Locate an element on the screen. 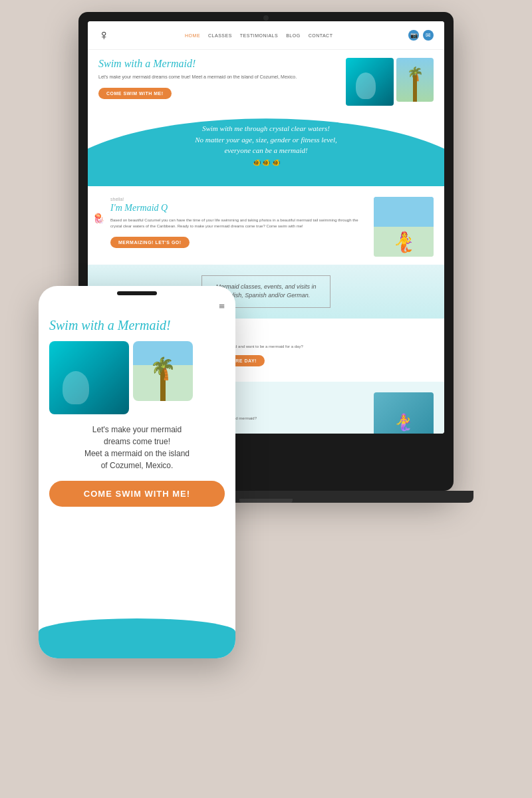 The height and width of the screenshot is (798, 532). fish-icon: 🐠 🐠 🐠 is located at coordinates (266, 162).